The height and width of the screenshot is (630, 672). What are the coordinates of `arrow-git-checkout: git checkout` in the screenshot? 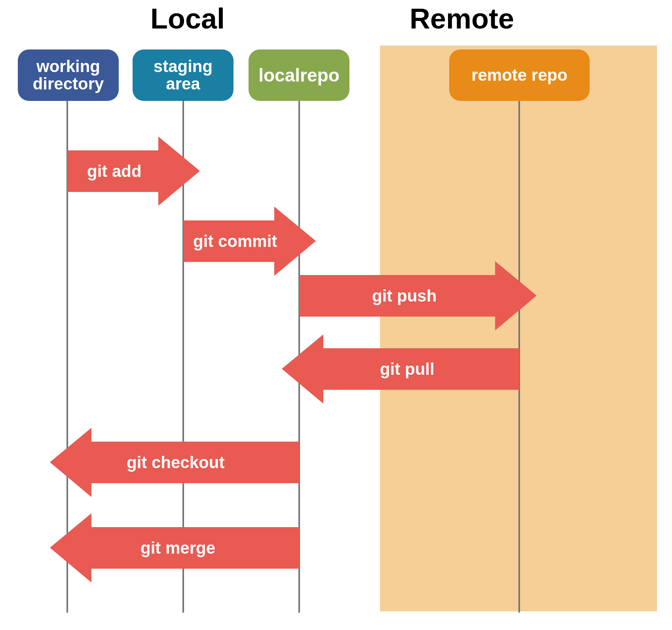 It's located at (175, 462).